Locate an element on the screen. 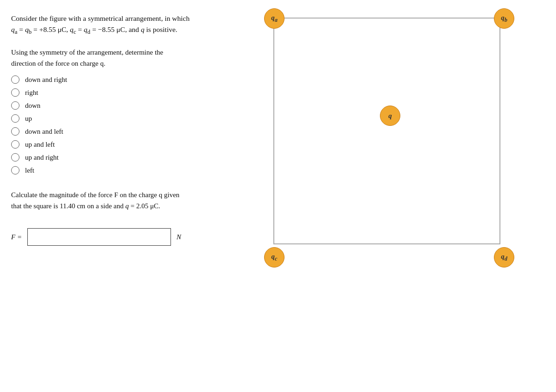 This screenshot has height=392, width=556. option-label-up-and-right: up and right is located at coordinates (42, 157).